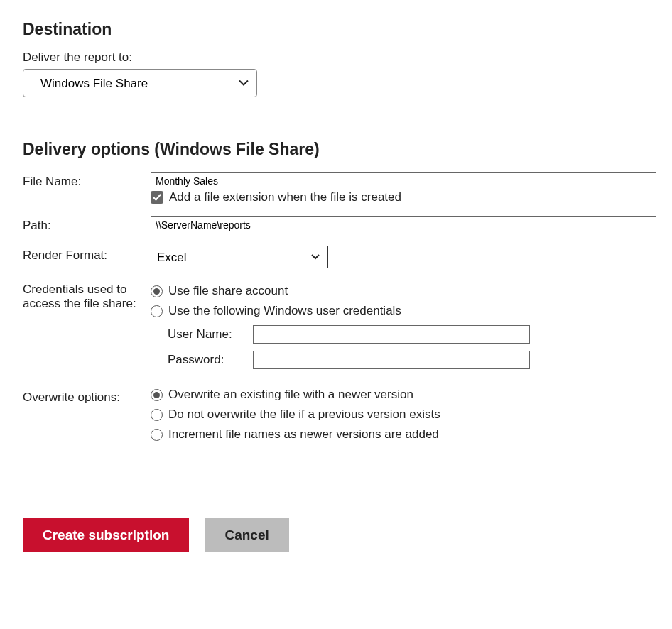 This screenshot has width=672, height=629. I want to click on overwrite-radio-increment: Increment file names as newer versions a…, so click(403, 434).